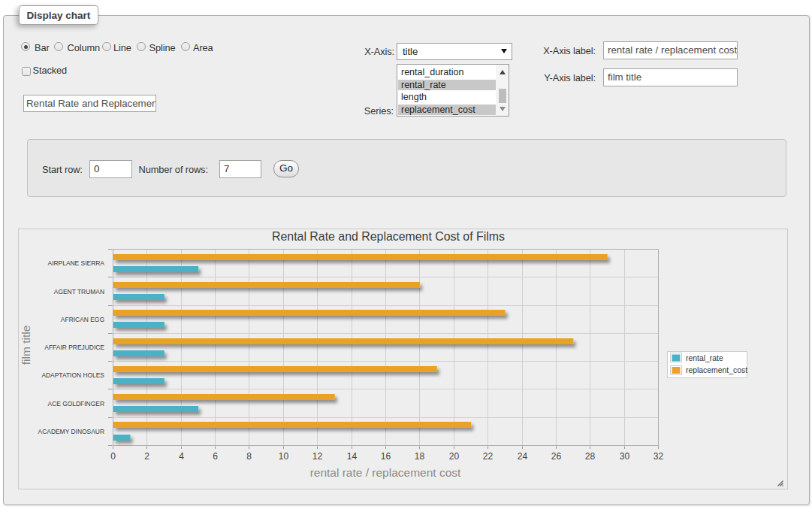 The width and height of the screenshot is (812, 512). I want to click on svg-text: ACADEMY DINOSAUR, so click(71, 432).